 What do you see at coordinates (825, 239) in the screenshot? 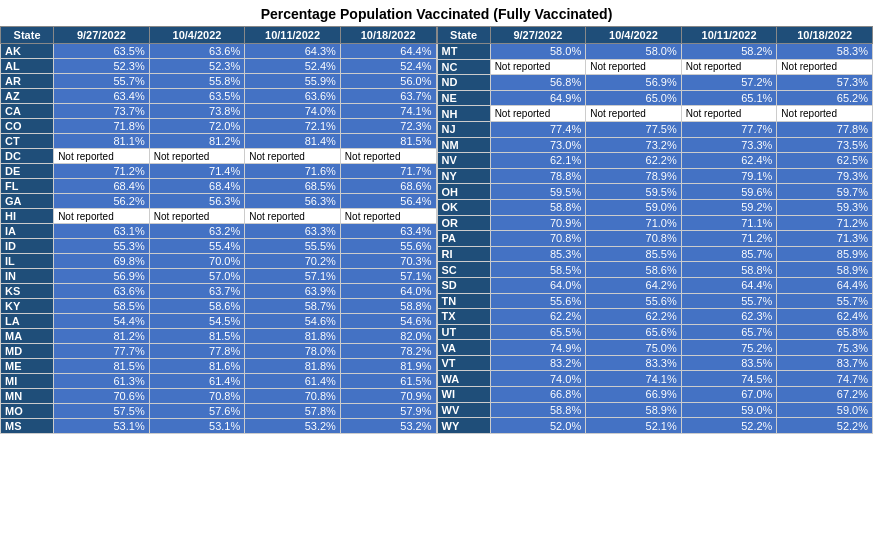
I see `data-cell: 71.3%` at bounding box center [825, 239].